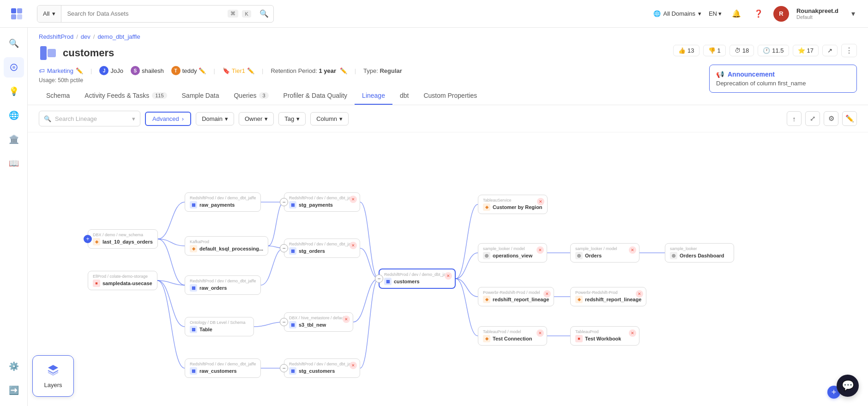  Describe the element at coordinates (609, 297) in the screenshot. I see `lineage-node: Powerbr-Redshift-Prod ◈ redshift_report_…` at that location.